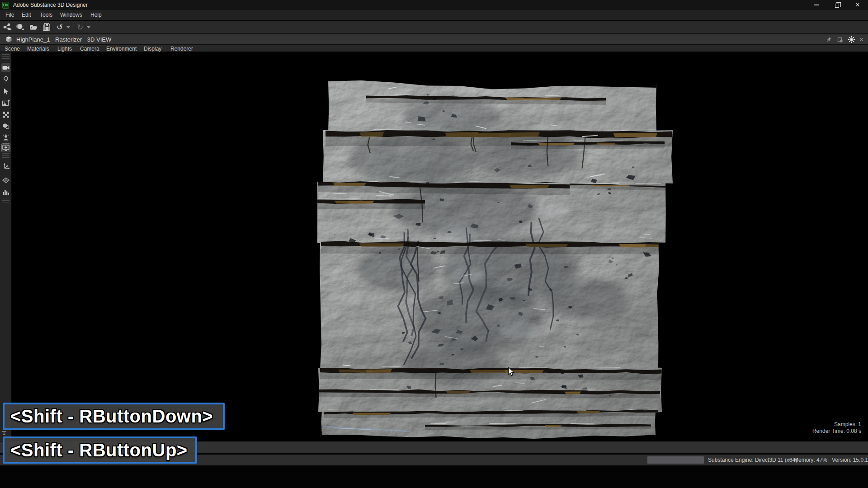  I want to click on open-button, so click(33, 27).